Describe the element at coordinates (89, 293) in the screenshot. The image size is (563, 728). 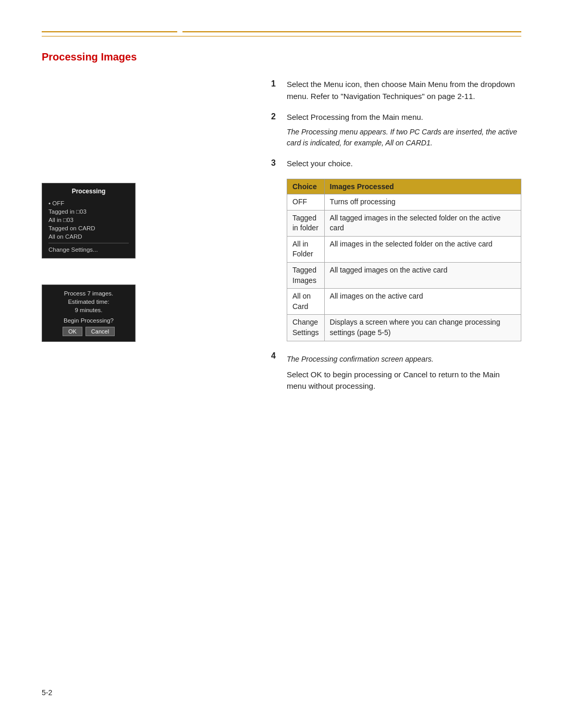
I see `confirm-process-count: Process 7 images.` at that location.